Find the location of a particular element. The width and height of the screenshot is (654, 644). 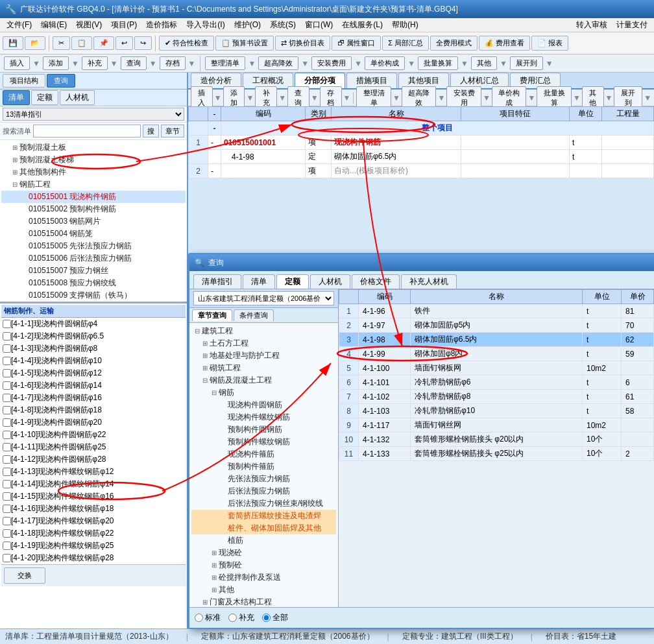

chapter-button: 章节 is located at coordinates (173, 131).